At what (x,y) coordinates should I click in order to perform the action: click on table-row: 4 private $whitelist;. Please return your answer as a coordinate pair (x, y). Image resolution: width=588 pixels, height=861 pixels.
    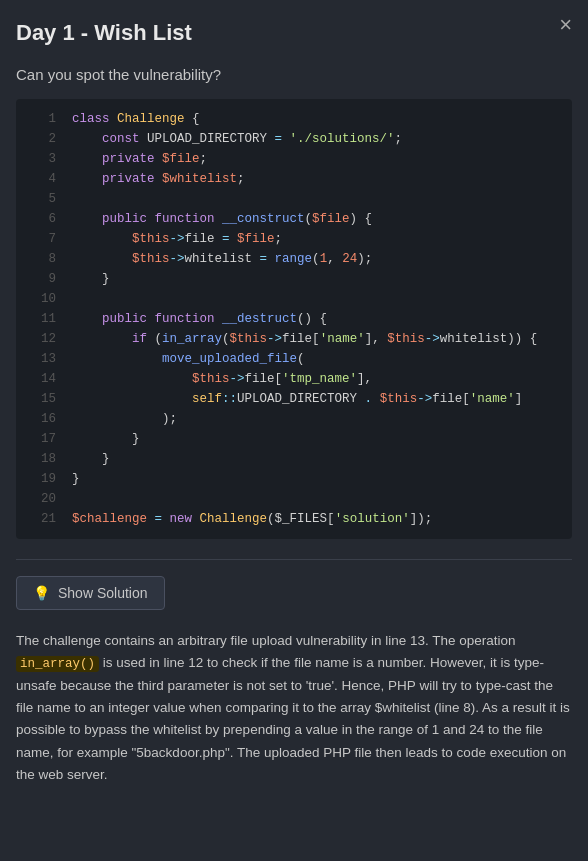
    Looking at the image, I should click on (294, 179).